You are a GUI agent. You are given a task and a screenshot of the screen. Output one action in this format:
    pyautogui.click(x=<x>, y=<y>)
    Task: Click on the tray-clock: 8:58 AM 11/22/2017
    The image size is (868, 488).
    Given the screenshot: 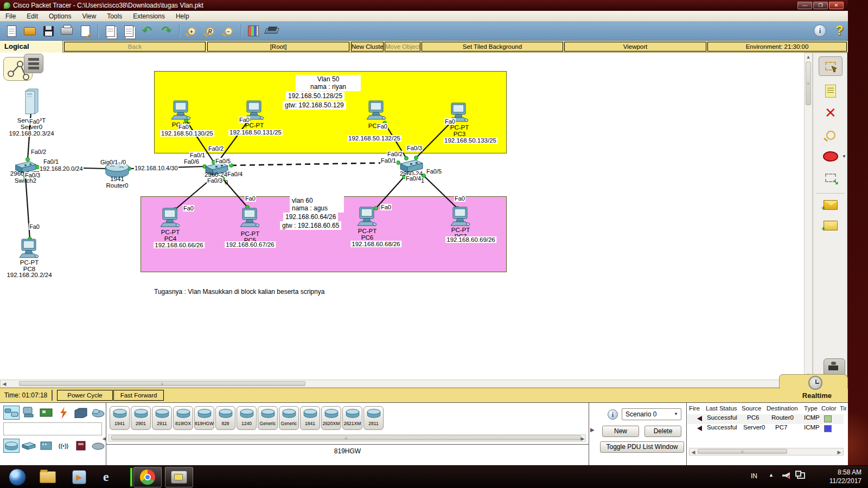 What is the action you would take?
    pyautogui.click(x=845, y=477)
    